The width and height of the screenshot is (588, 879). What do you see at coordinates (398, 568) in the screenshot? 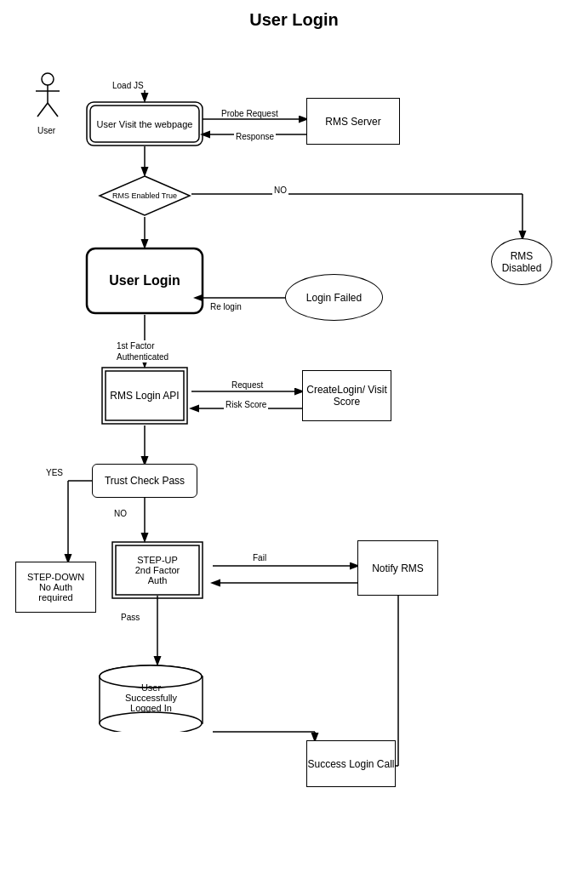
I see `notify-rms-box: Notify RMS` at bounding box center [398, 568].